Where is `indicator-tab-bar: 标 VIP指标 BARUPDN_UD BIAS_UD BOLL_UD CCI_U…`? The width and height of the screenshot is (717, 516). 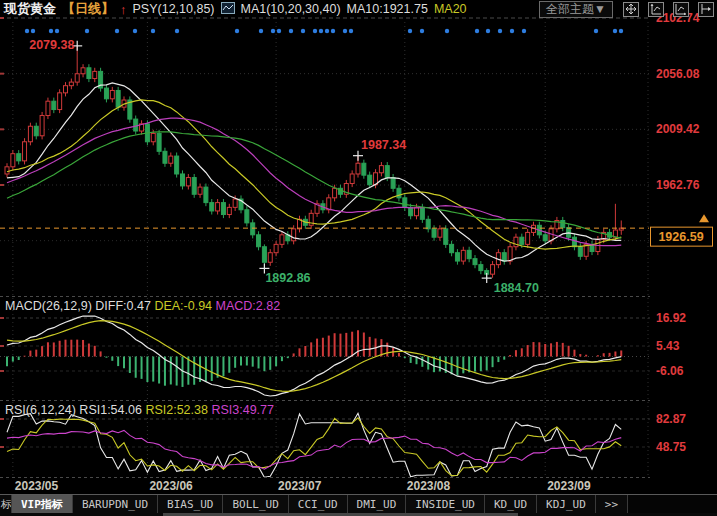 indicator-tab-bar: 标 VIP指标 BARUPDN_UD BIAS_UD BOLL_UD CCI_U… is located at coordinates (358, 504).